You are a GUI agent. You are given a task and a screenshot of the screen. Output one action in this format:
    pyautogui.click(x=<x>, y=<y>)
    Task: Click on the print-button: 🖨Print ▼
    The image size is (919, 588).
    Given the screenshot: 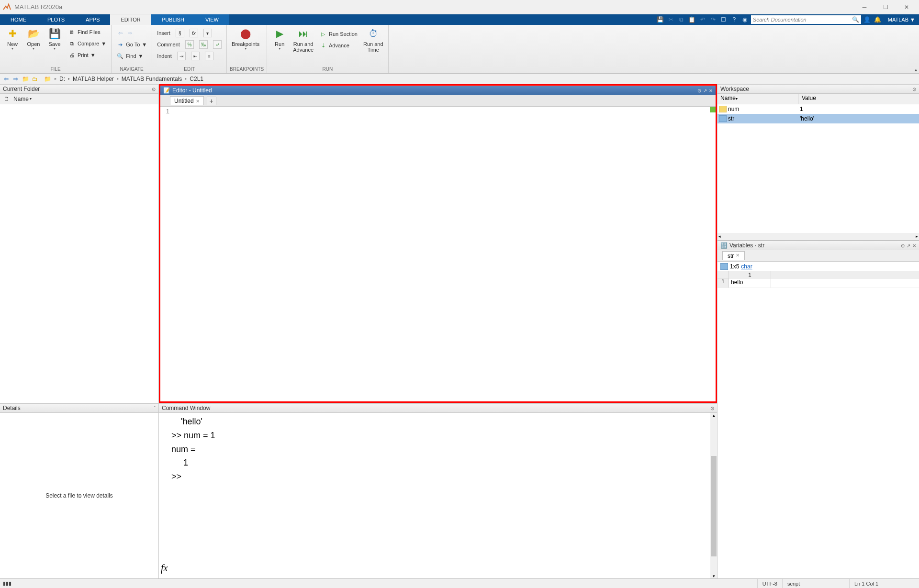 What is the action you would take?
    pyautogui.click(x=87, y=55)
    